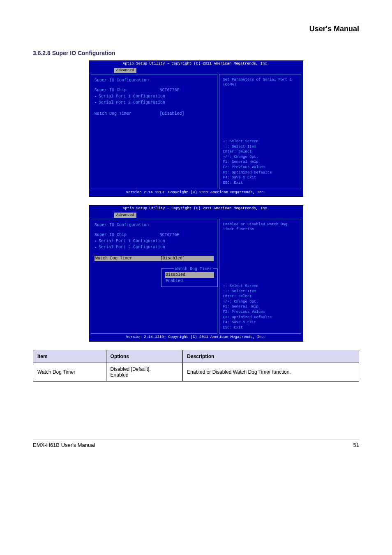 Image resolution: width=392 pixels, height=555 pixels. What do you see at coordinates (189, 275) in the screenshot?
I see `popup-option-disabled: Disabled` at bounding box center [189, 275].